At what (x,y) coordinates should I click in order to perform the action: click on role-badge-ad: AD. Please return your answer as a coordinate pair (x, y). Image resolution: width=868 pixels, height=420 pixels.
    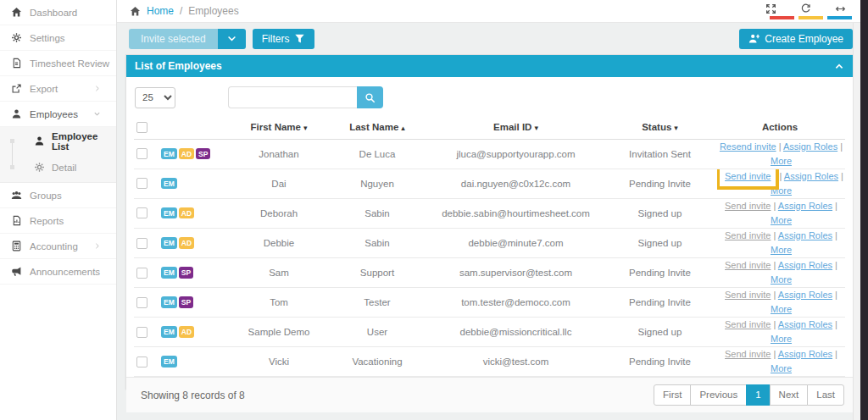
    Looking at the image, I should click on (186, 332).